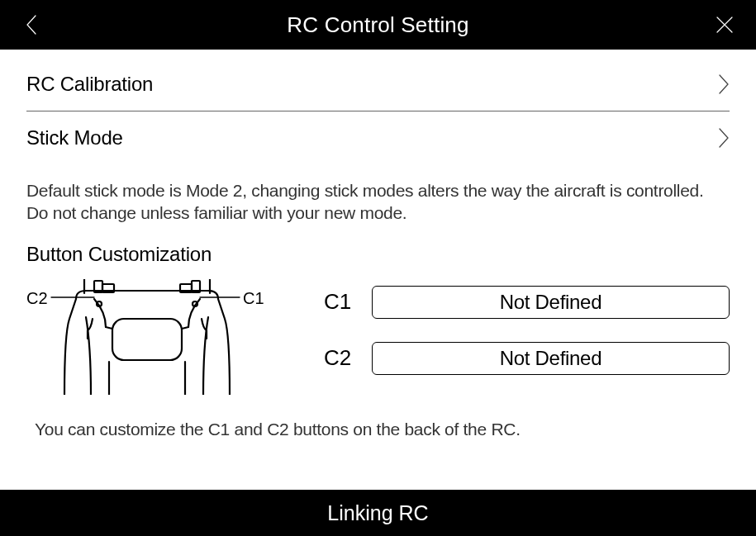 This screenshot has height=536, width=756. Describe the element at coordinates (378, 252) in the screenshot. I see `button-customization-title: Button Customization` at that location.